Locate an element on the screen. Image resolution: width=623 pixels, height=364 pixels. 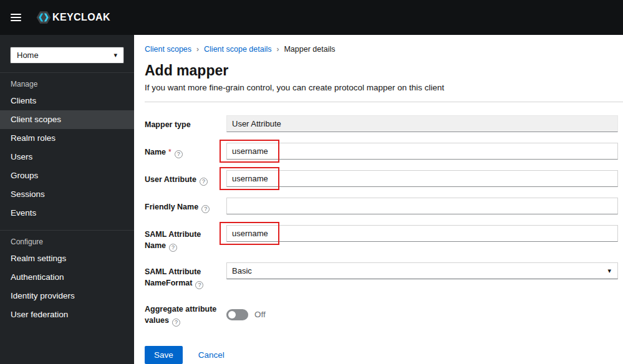
form-row-friendly-name: Friendly Name? is located at coordinates (382, 206).